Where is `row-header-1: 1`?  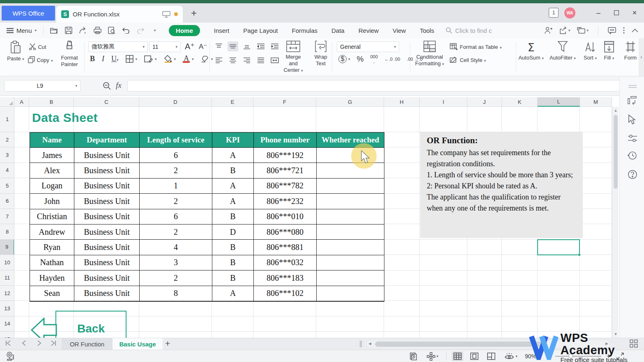 row-header-1: 1 is located at coordinates (7, 119).